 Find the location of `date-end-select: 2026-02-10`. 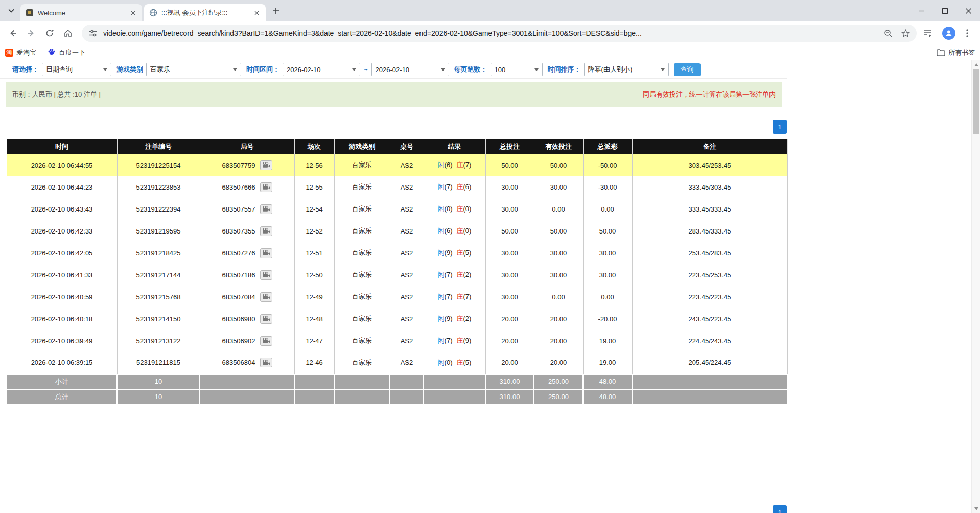

date-end-select: 2026-02-10 is located at coordinates (410, 69).